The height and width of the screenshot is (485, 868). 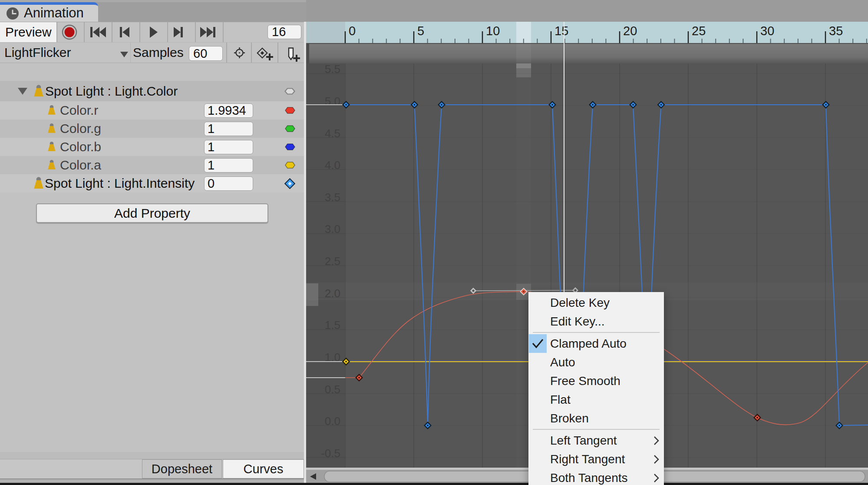 I want to click on svg-text: 4.5, so click(x=333, y=133).